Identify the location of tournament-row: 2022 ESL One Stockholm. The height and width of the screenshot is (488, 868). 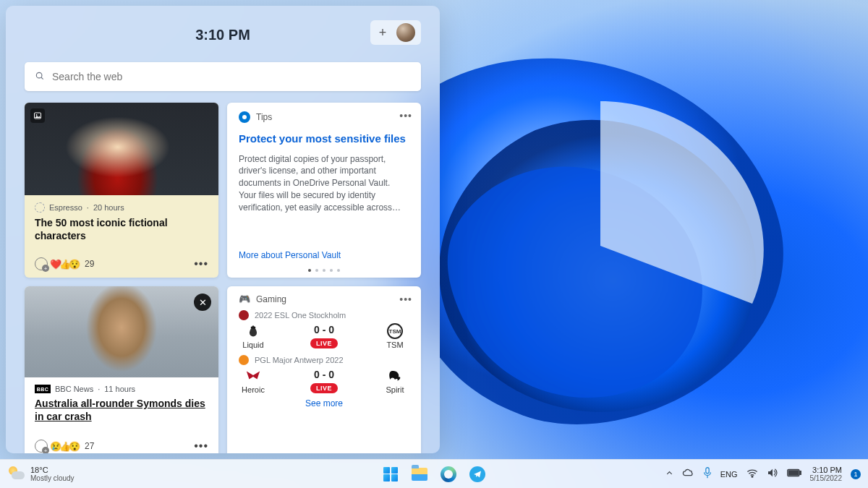
(324, 315).